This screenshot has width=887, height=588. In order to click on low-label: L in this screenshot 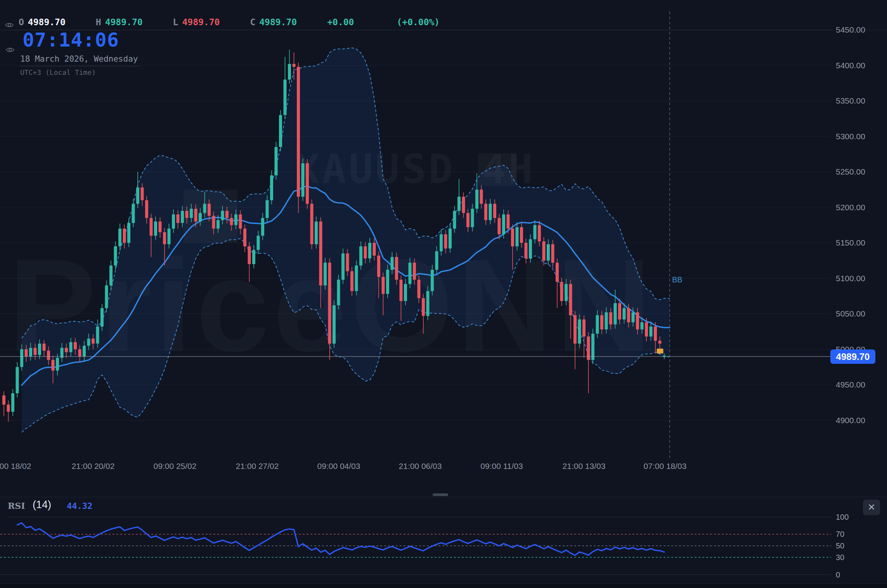, I will do `click(176, 22)`.